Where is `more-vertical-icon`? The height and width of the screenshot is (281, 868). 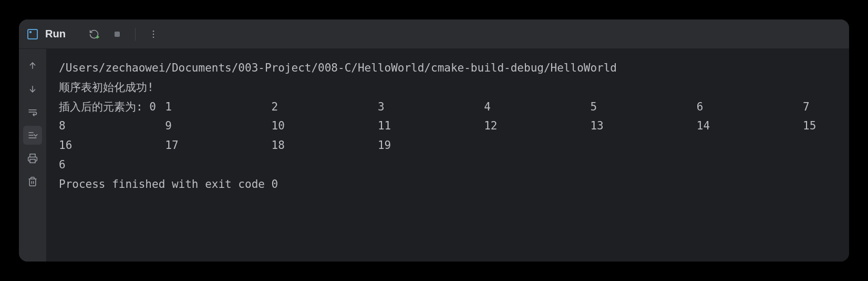 more-vertical-icon is located at coordinates (153, 34).